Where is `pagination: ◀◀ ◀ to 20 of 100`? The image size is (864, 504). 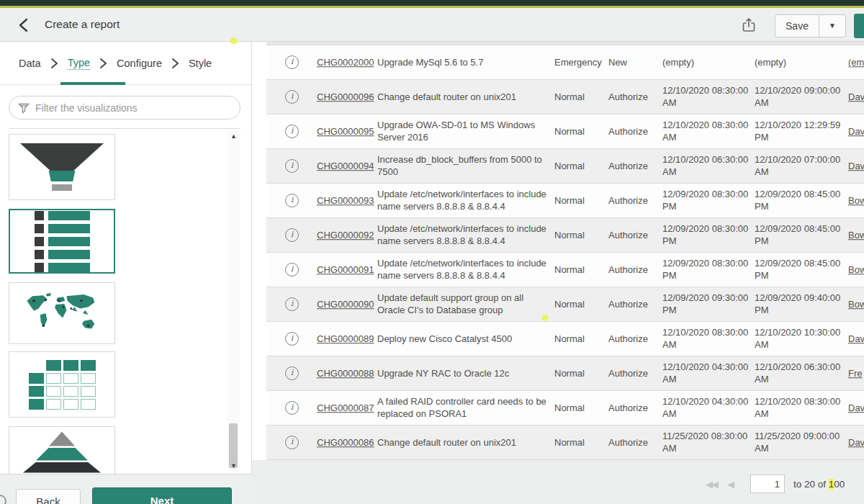
pagination: ◀◀ ◀ to 20 of 100 is located at coordinates (775, 484).